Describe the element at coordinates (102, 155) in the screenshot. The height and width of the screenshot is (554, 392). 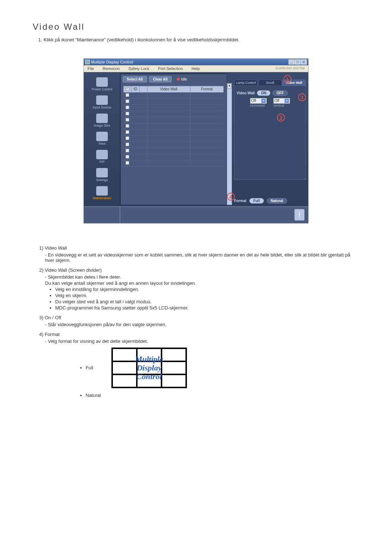
I see `pip-icon` at that location.